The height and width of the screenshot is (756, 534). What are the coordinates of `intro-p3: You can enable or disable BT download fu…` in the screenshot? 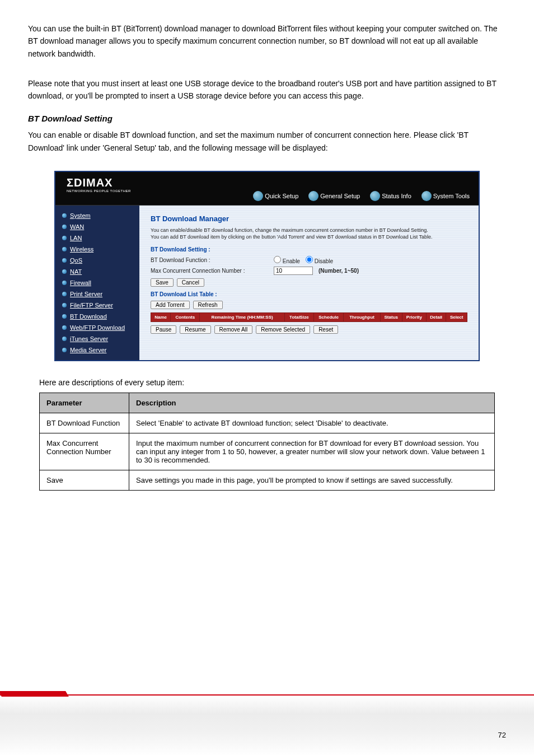 It's located at (267, 141).